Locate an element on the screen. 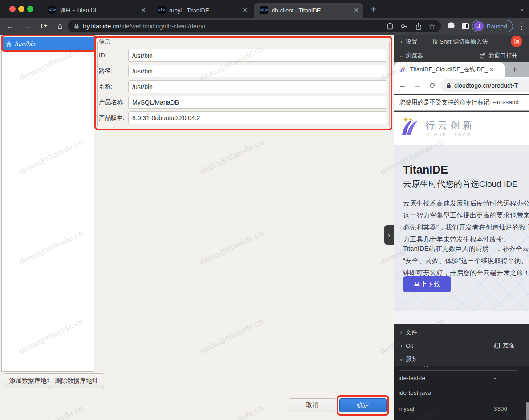 The image size is (529, 420). service-row: mysql 3306 is located at coordinates (458, 408).